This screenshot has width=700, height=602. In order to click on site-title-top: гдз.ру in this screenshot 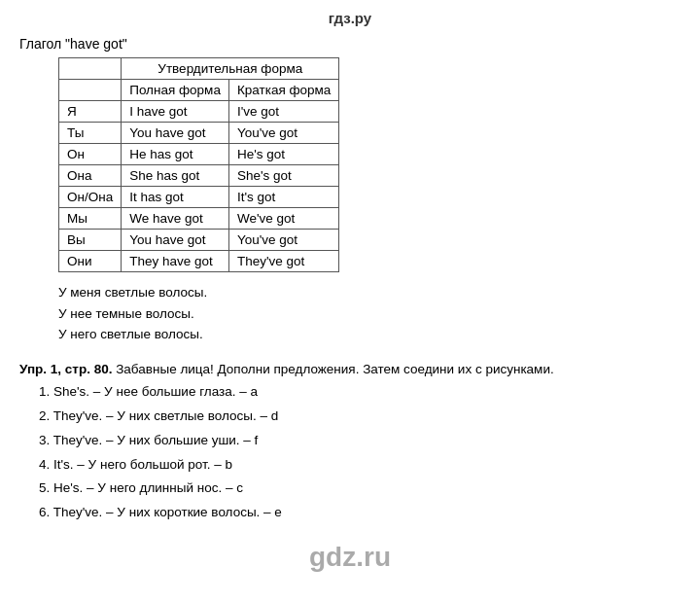, I will do `click(350, 18)`.